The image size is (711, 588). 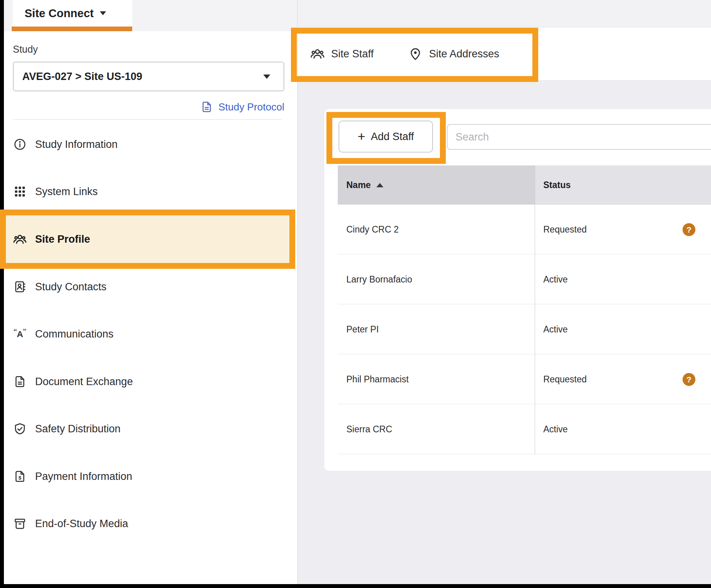 What do you see at coordinates (25, 49) in the screenshot?
I see `study-label: Study` at bounding box center [25, 49].